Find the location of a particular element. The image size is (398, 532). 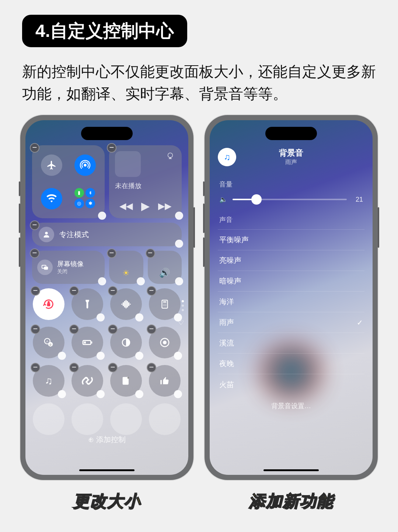

sound-option: 亮噪声 is located at coordinates (291, 261).